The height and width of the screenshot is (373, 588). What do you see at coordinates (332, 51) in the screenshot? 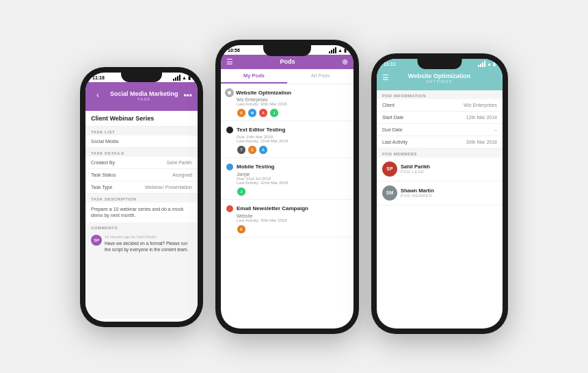
I see `signal-icon-mid` at bounding box center [332, 51].